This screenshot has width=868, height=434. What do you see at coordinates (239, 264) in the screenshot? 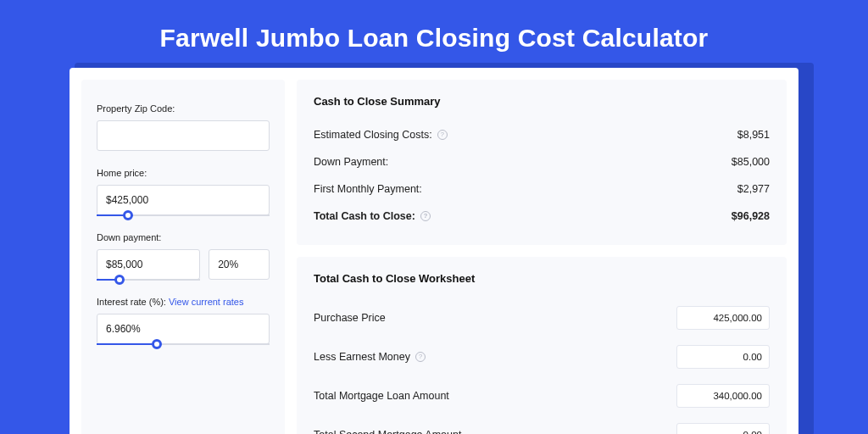
I see `down-payment-pct-input` at bounding box center [239, 264].